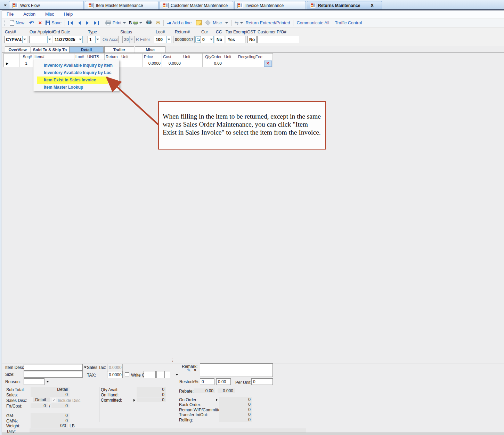  I want to click on applyto-input, so click(38, 40).